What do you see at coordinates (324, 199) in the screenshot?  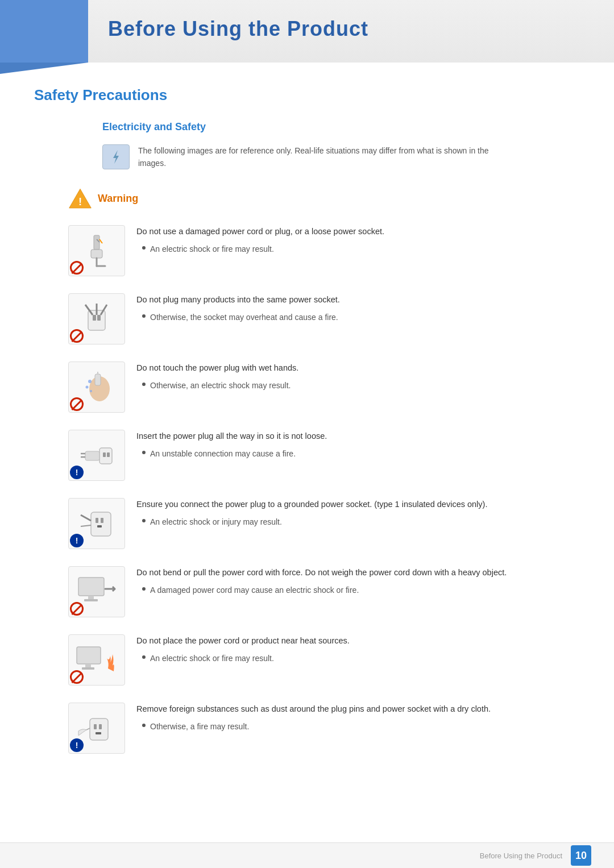 I see `warning-header: ! Warning` at bounding box center [324, 199].